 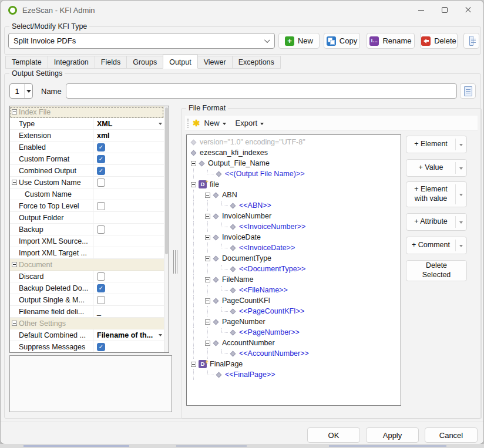 What do you see at coordinates (294, 301) in the screenshot?
I see `tree-node: PageCountKFI` at bounding box center [294, 301].